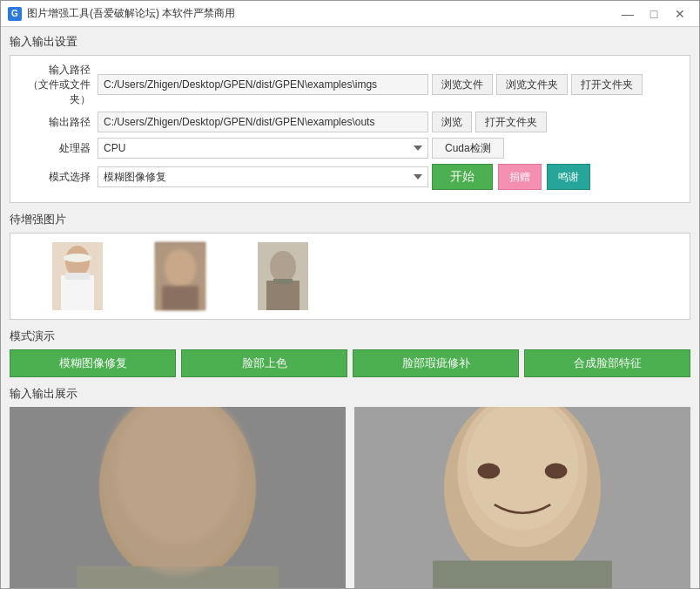 The height and width of the screenshot is (589, 700). Describe the element at coordinates (462, 177) in the screenshot. I see `start-button: 开始` at that location.